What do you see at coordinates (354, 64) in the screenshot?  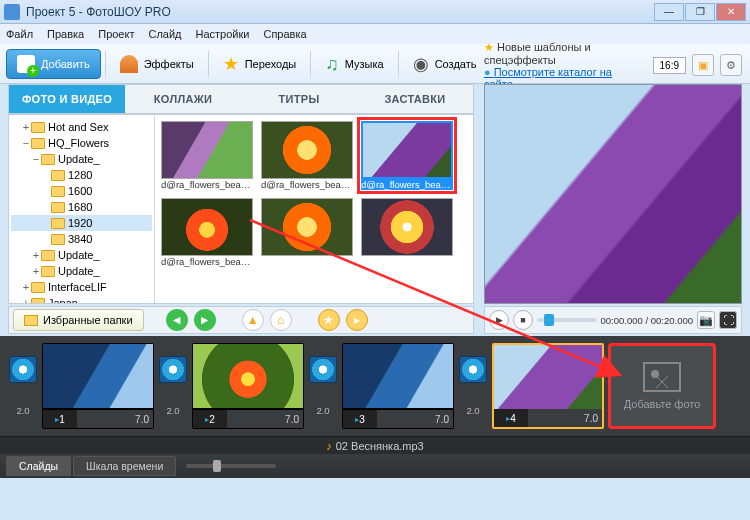 I see `music-button: ♫ Музыка` at bounding box center [354, 64].